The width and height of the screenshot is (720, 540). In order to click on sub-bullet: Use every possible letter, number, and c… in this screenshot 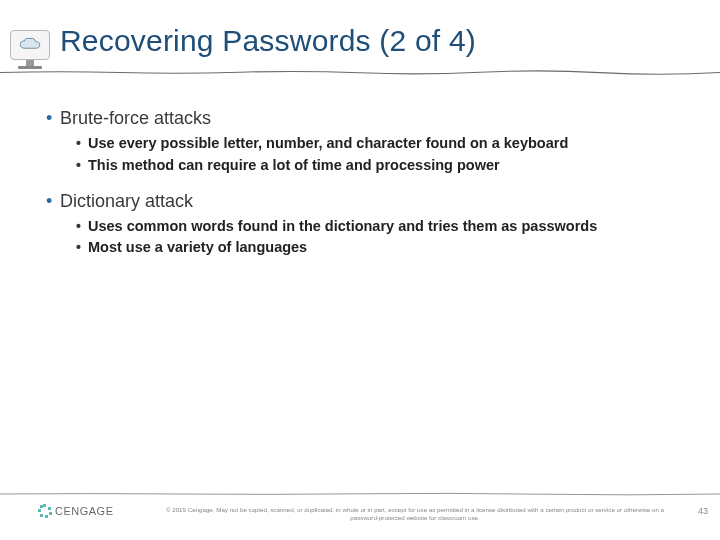, I will do `click(378, 144)`.